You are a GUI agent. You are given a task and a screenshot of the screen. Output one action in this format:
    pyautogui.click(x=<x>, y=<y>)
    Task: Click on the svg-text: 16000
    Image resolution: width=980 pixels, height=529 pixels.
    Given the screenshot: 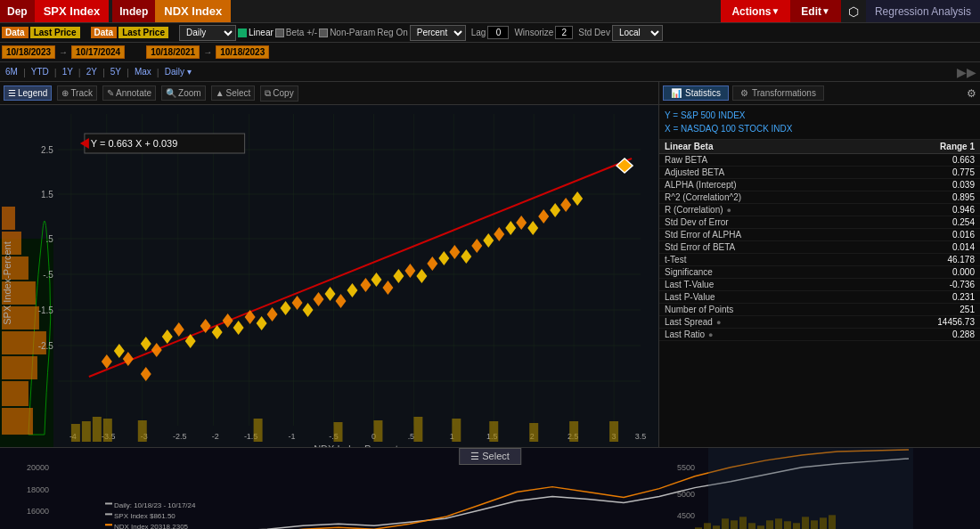 What is the action you would take?
    pyautogui.click(x=37, y=511)
    